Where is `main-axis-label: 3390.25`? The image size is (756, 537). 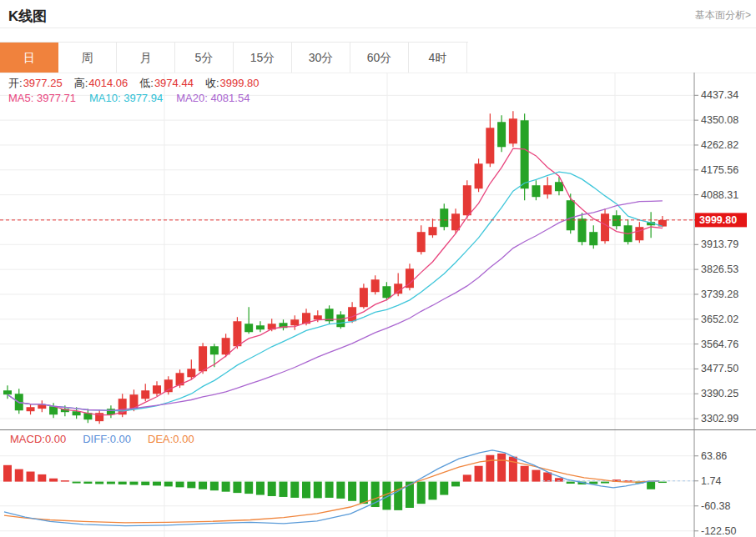 main-axis-label: 3390.25 is located at coordinates (719, 394).